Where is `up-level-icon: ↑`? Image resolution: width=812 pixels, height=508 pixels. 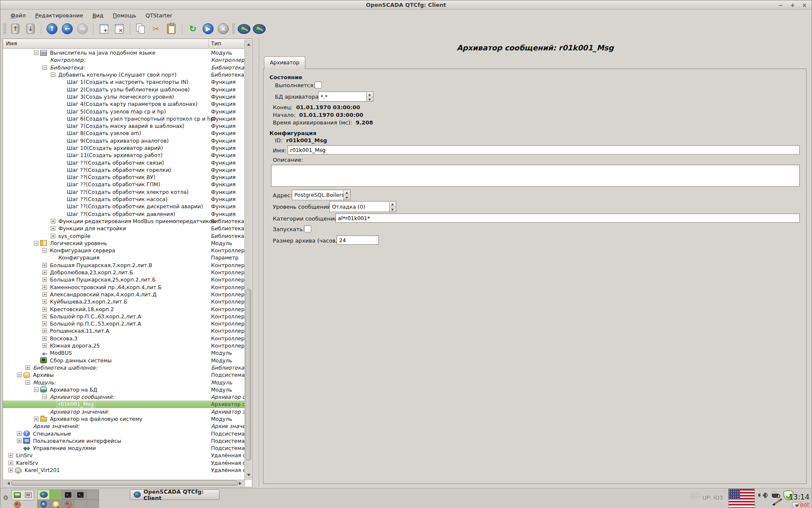
up-level-icon: ↑ is located at coordinates (52, 29).